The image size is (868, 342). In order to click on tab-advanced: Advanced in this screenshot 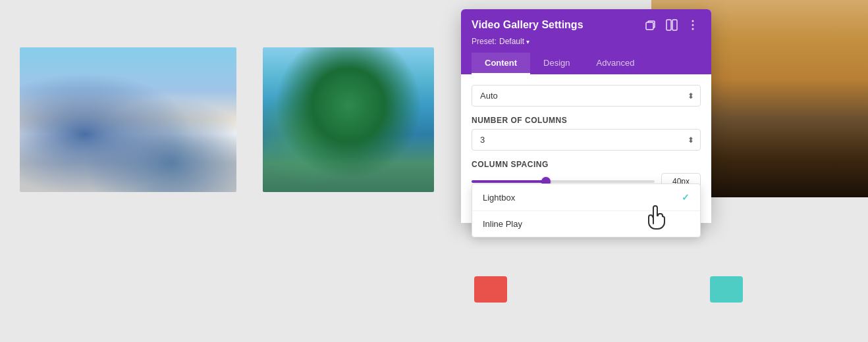, I will do `click(616, 63)`.